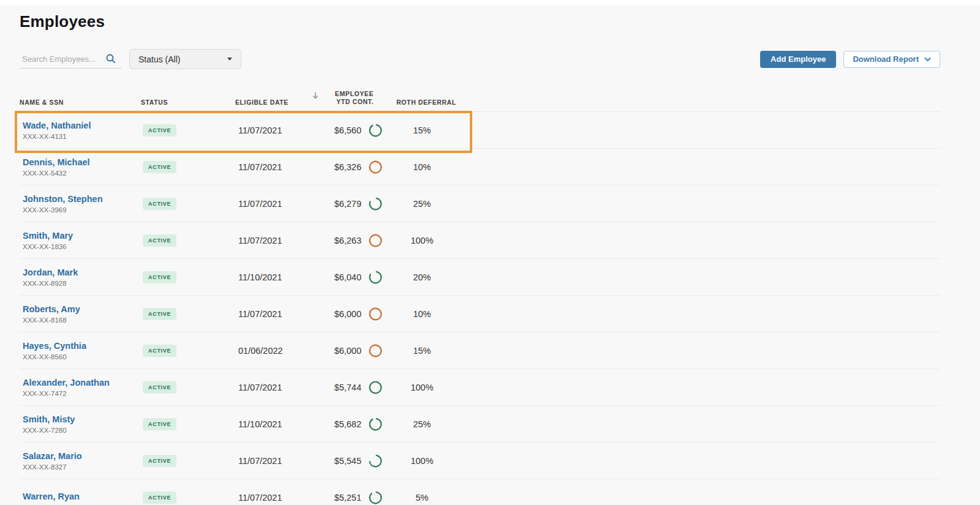 The height and width of the screenshot is (505, 980). I want to click on employee-name-link: Wade, Nathaniel, so click(82, 126).